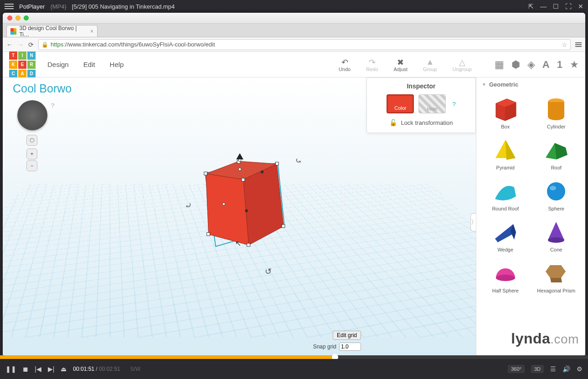 The height and width of the screenshot is (379, 588). Describe the element at coordinates (505, 153) in the screenshot. I see `shape-pyramid: Pyramid` at that location.